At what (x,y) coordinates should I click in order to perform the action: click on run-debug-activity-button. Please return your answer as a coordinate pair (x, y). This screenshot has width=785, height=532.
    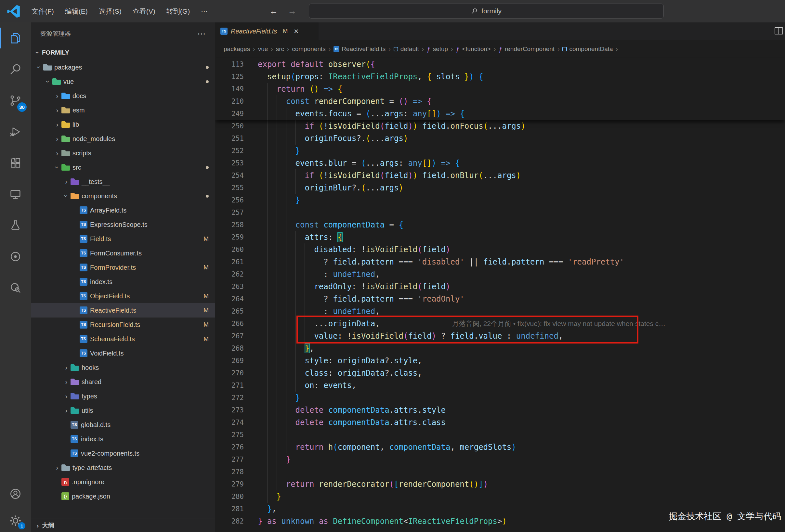
    Looking at the image, I should click on (16, 132).